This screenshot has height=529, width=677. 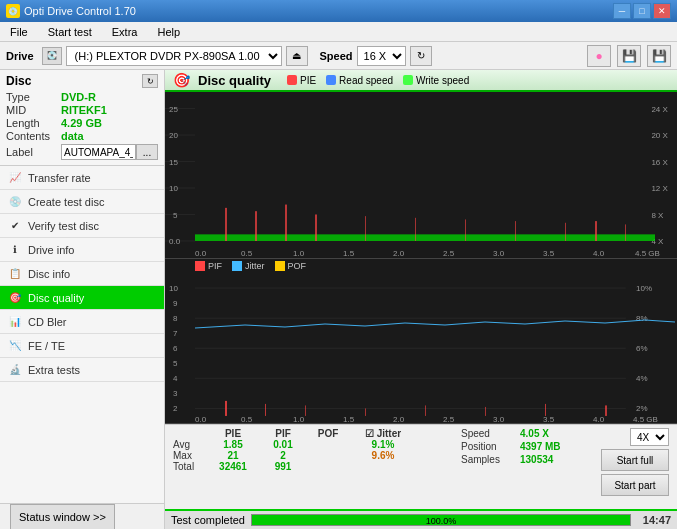 What do you see at coordinates (297, 56) in the screenshot?
I see `eject-button: ⏏` at bounding box center [297, 56].